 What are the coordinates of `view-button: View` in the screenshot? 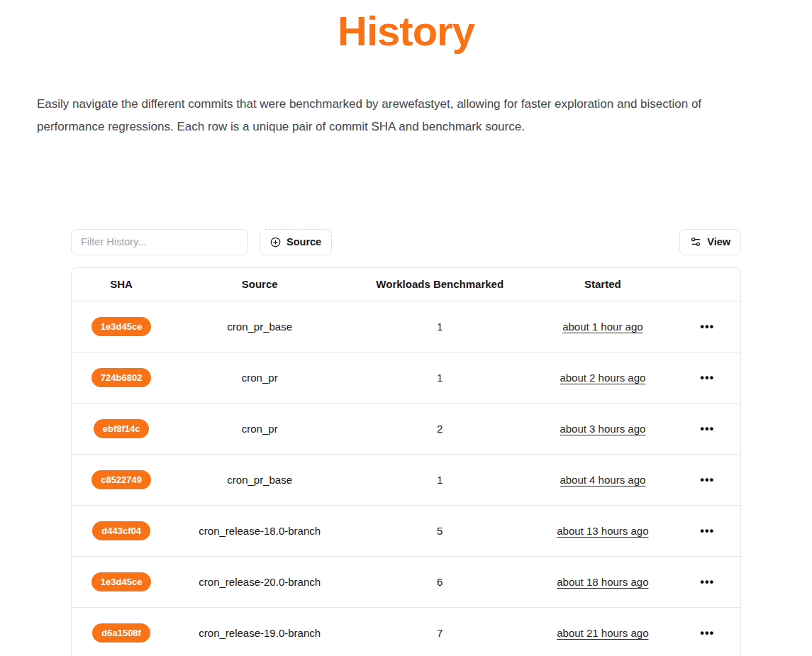 It's located at (711, 243).